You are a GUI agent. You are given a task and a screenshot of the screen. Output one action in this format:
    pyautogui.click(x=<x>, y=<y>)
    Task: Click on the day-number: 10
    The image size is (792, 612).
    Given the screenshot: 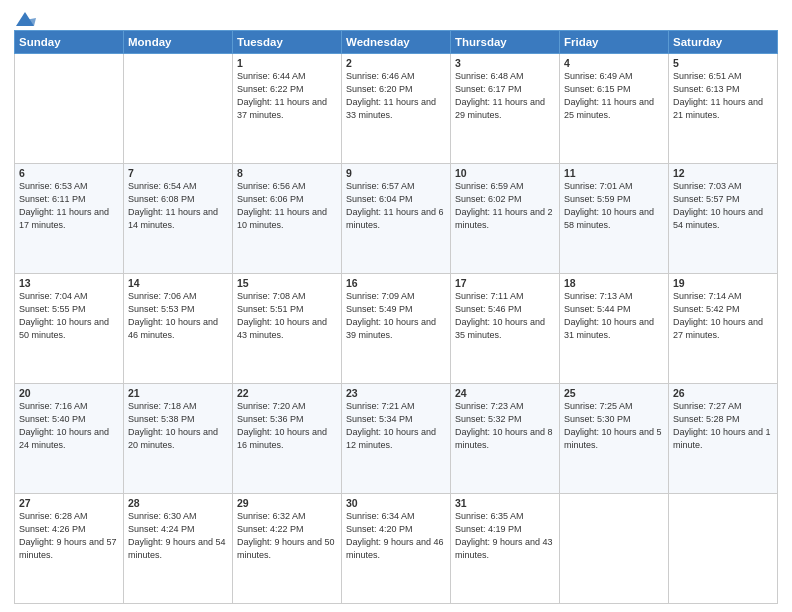 What is the action you would take?
    pyautogui.click(x=505, y=173)
    